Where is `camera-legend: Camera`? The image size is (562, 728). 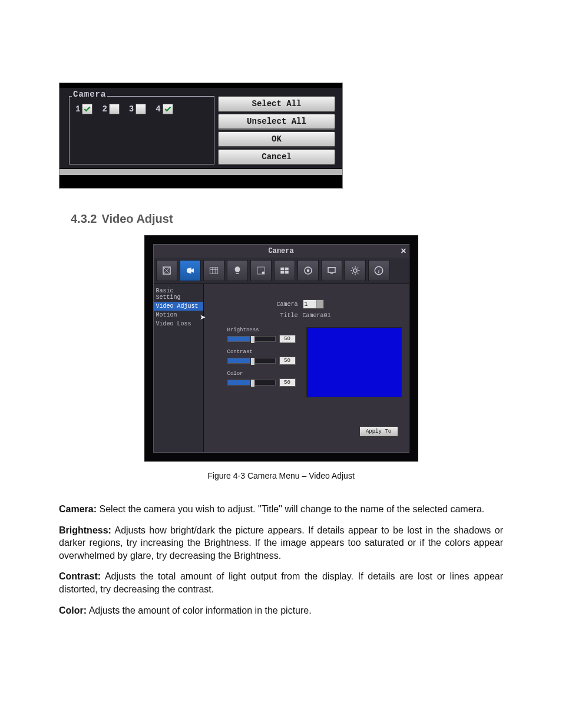
camera-legend: Camera is located at coordinates (90, 94).